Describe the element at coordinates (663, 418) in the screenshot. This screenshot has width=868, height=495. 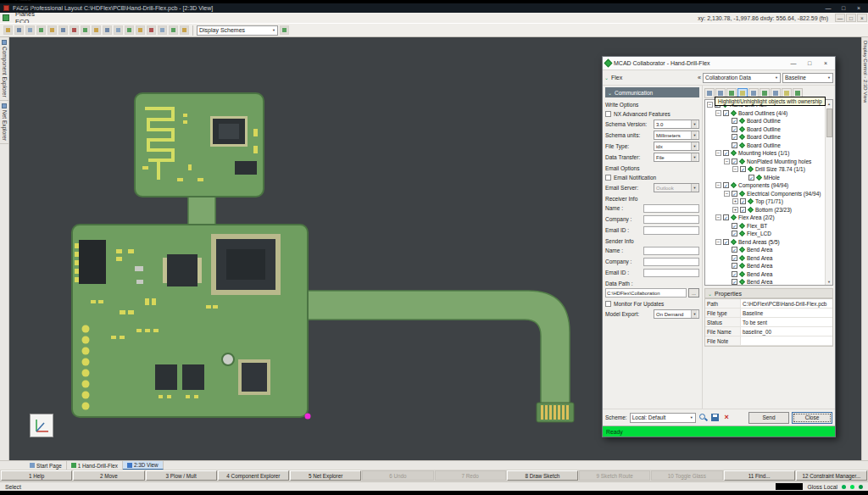
I see `scheme-combo: Local: Default ▼` at that location.